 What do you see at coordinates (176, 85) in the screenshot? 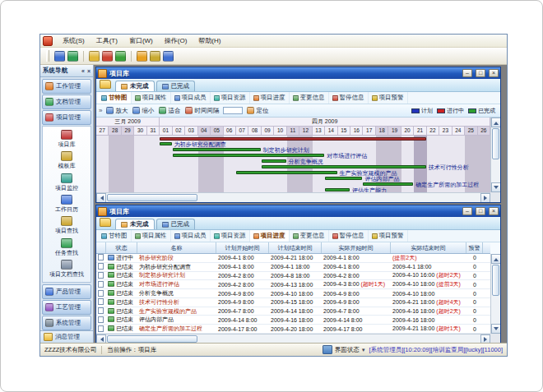
I see `folder-tab: 已完成` at bounding box center [176, 85].